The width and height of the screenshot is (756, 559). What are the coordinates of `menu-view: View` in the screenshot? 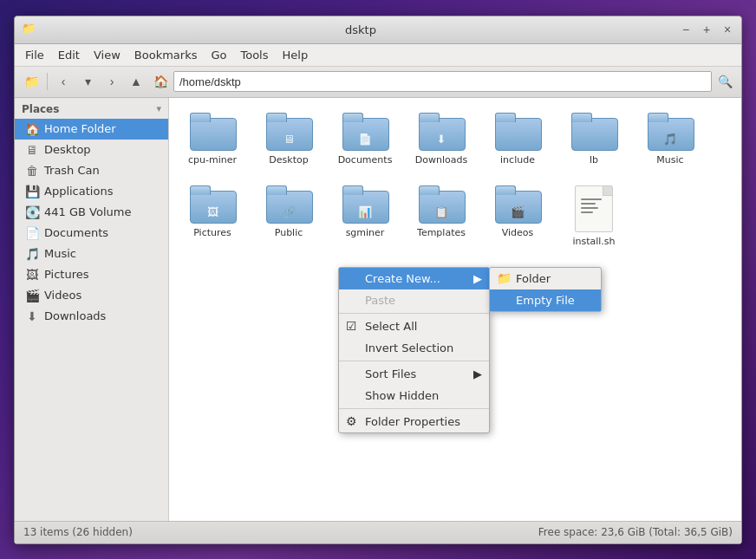 It's located at (108, 55).